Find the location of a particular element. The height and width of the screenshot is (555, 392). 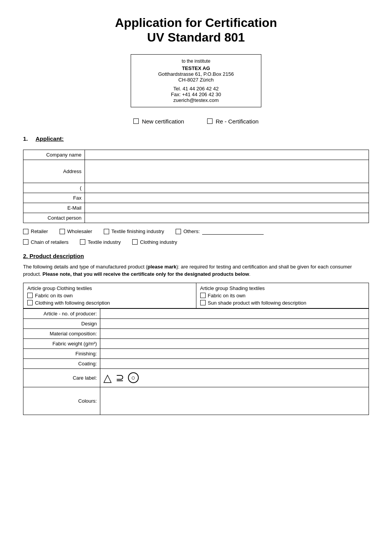

care-symbols: △ ⊇ ○ is located at coordinates (234, 378).